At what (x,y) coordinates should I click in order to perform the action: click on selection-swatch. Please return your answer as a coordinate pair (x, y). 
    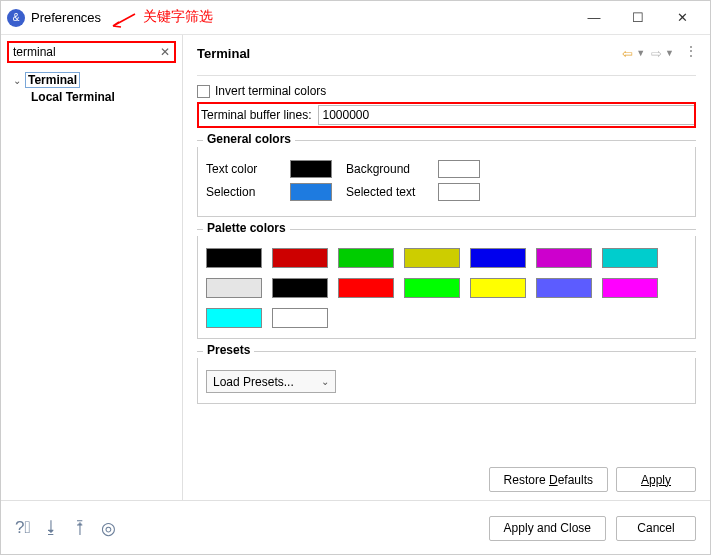
    Looking at the image, I should click on (311, 192).